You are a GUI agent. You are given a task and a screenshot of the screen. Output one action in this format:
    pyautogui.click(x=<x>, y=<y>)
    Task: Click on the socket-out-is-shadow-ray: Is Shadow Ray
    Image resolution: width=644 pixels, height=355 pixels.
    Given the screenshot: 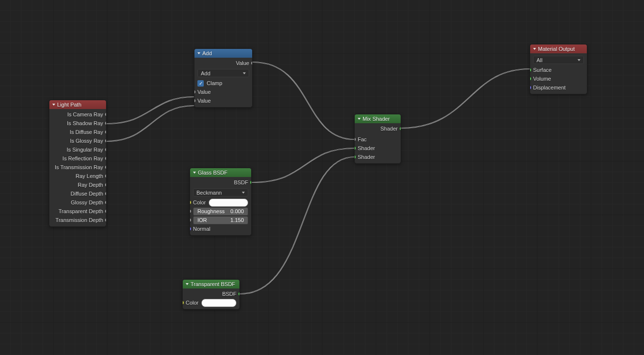 What is the action you would take?
    pyautogui.click(x=78, y=123)
    